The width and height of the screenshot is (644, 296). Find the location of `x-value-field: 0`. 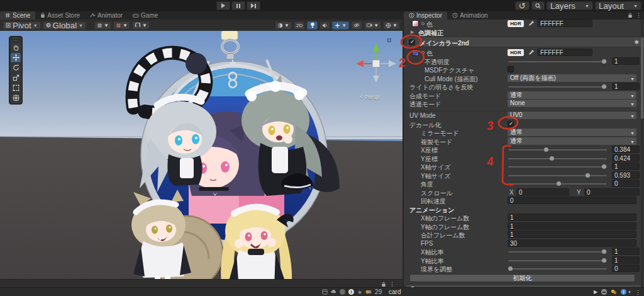

x-value-field: 0 is located at coordinates (543, 192).